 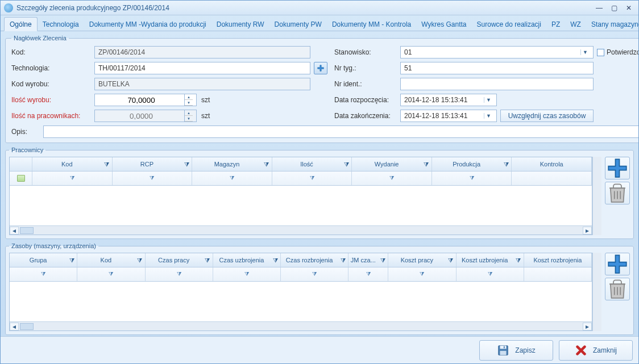 What do you see at coordinates (449, 100) in the screenshot?
I see `date-rozpoczecia: 2014-12-18 15:13:41 ▼` at bounding box center [449, 100].